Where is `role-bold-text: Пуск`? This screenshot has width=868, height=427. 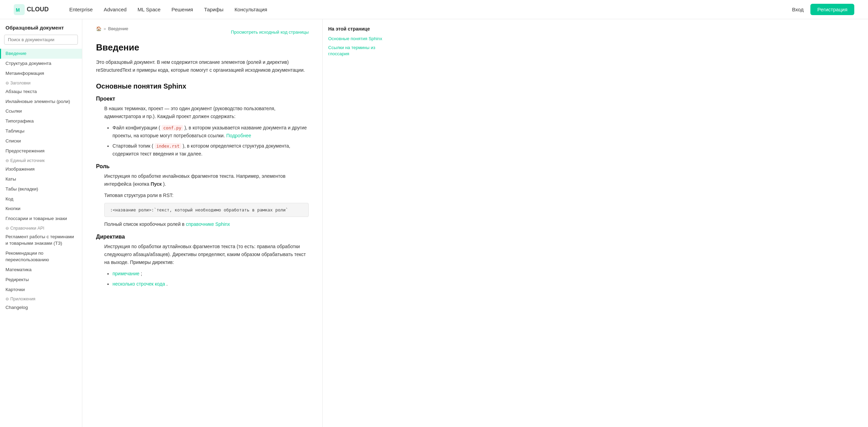
role-bold-text: Пуск is located at coordinates (156, 184).